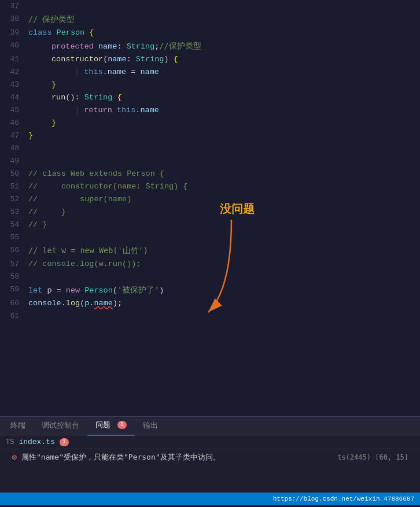 The width and height of the screenshot is (420, 507). I want to click on code-line-38: 38 // 保护类型, so click(210, 20).